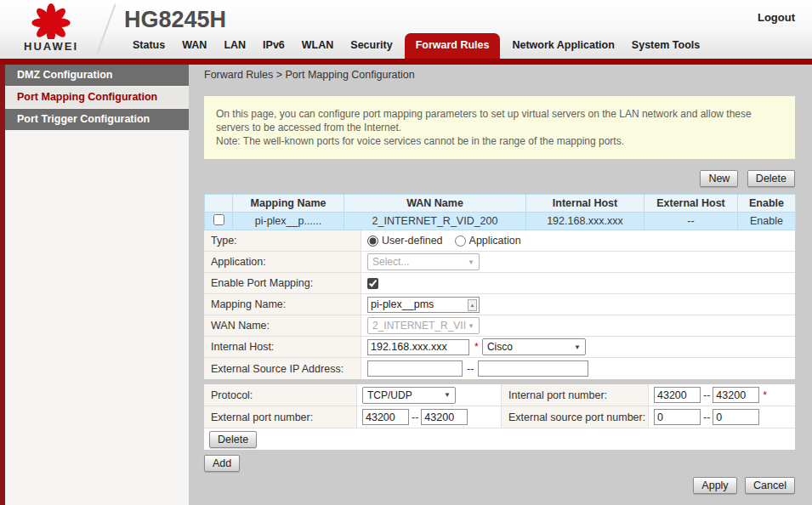 This screenshot has width=812, height=505. What do you see at coordinates (578, 283) in the screenshot?
I see `form-field-enable-port-mapping` at bounding box center [578, 283].